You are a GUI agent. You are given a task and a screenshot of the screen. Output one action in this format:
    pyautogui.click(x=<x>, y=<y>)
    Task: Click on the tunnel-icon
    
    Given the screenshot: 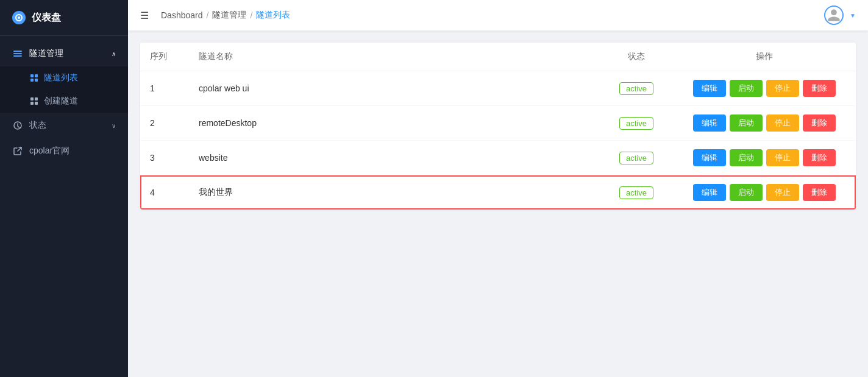 What is the action you would take?
    pyautogui.click(x=18, y=54)
    